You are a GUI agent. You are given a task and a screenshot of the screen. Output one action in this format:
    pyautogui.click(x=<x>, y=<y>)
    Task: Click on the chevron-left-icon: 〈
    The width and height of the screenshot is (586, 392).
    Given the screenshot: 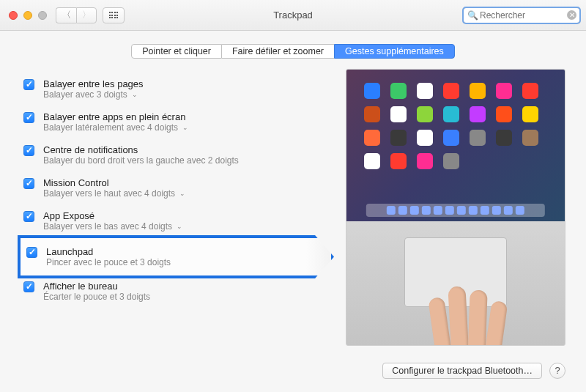 What is the action you would take?
    pyautogui.click(x=67, y=15)
    